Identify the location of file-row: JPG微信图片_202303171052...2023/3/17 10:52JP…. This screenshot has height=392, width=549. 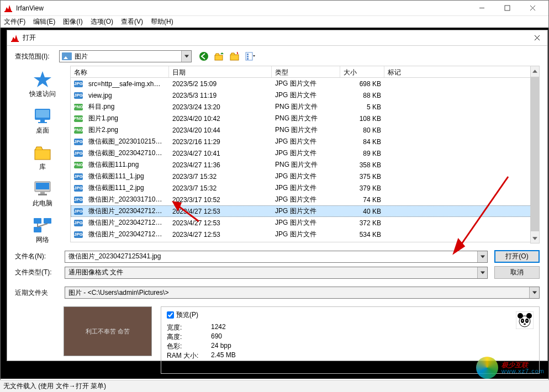
(305, 200).